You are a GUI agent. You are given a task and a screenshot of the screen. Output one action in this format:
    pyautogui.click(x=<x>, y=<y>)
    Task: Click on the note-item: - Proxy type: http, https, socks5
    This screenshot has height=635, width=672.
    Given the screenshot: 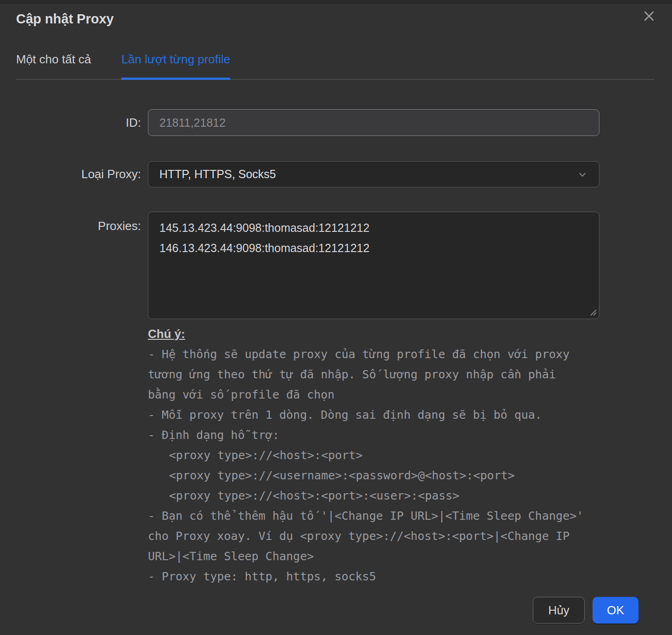 What is the action you would take?
    pyautogui.click(x=367, y=577)
    